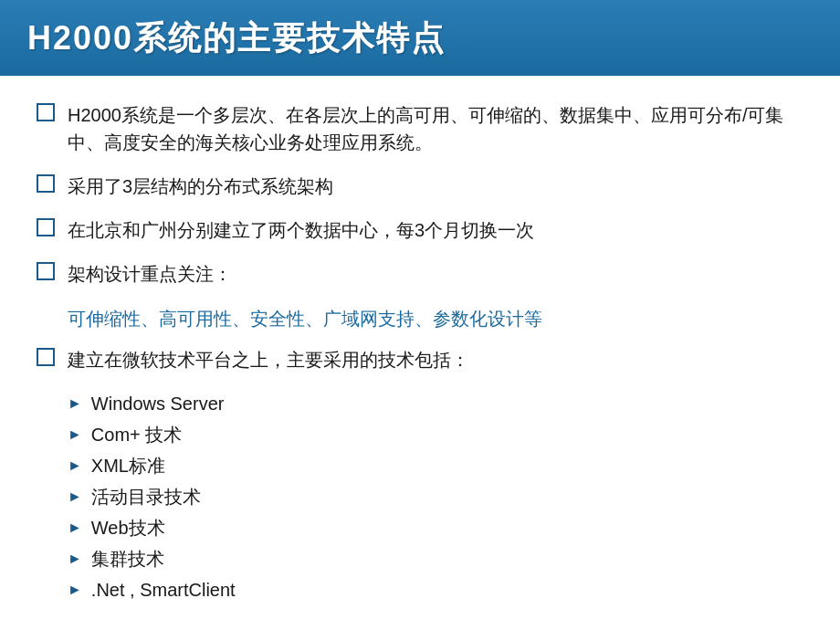  I want to click on tech-list-item: ►Com+ 技术, so click(436, 435).